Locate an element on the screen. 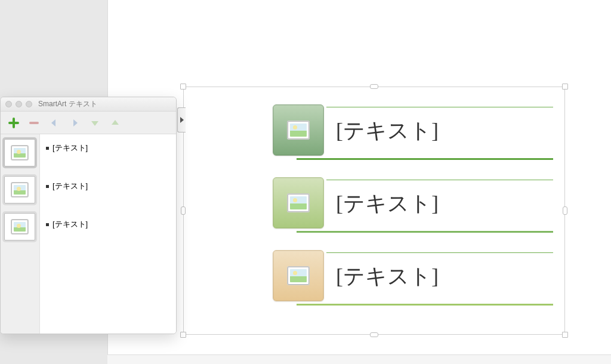  move-down-button is located at coordinates (95, 123).